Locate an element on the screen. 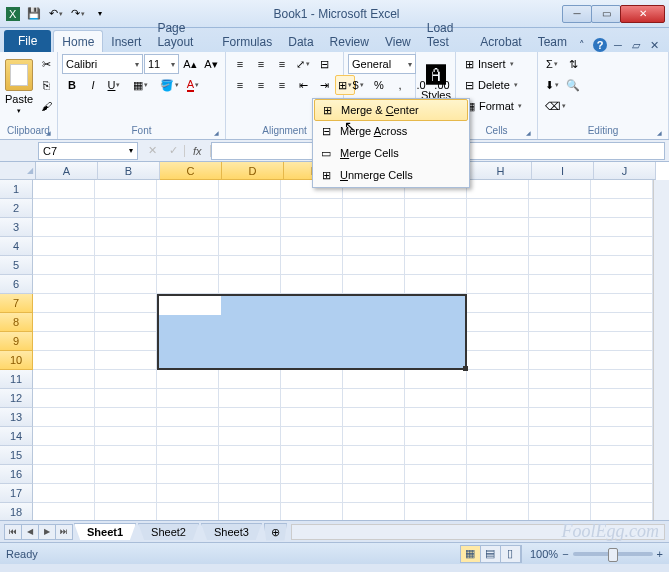  find-select-button: 🔍 is located at coordinates (573, 85).